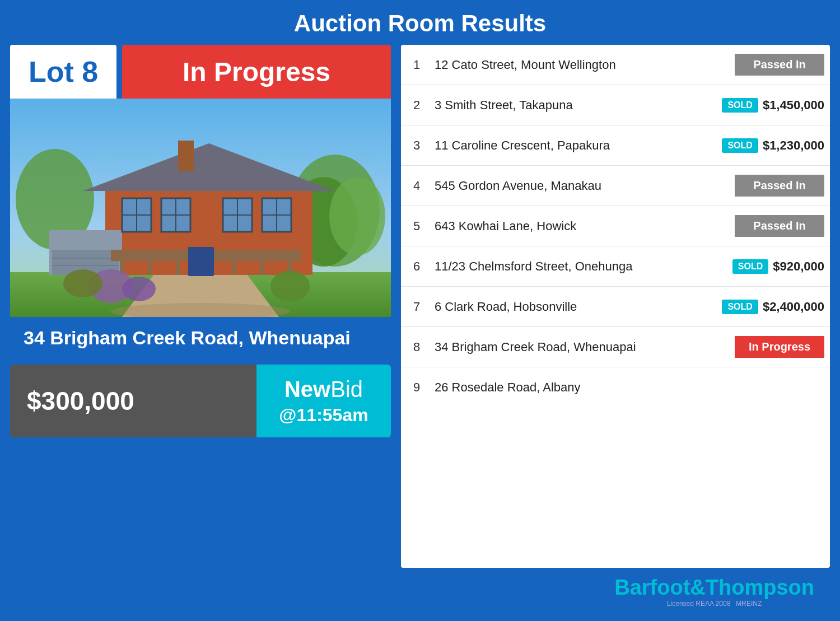 Image resolution: width=840 pixels, height=621 pixels. Describe the element at coordinates (414, 347) in the screenshot. I see `lot-num: 8` at that location.